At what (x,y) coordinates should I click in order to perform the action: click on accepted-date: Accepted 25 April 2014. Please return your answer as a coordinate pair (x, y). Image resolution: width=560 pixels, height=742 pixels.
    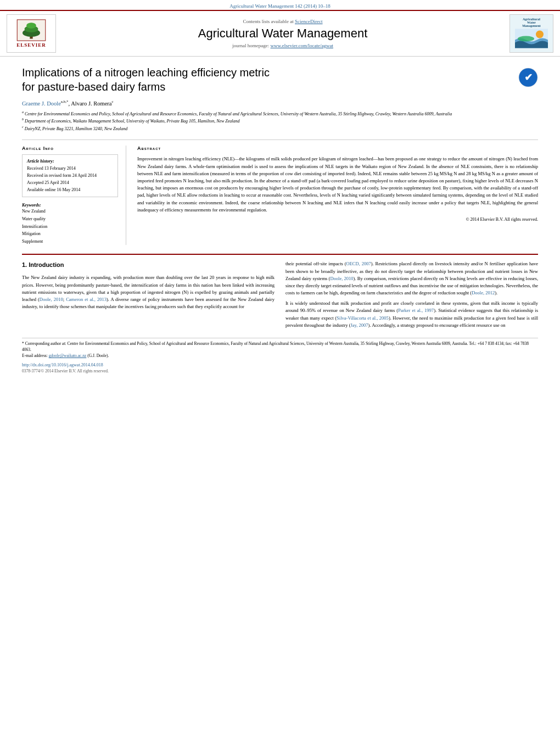
    Looking at the image, I should click on (70, 183).